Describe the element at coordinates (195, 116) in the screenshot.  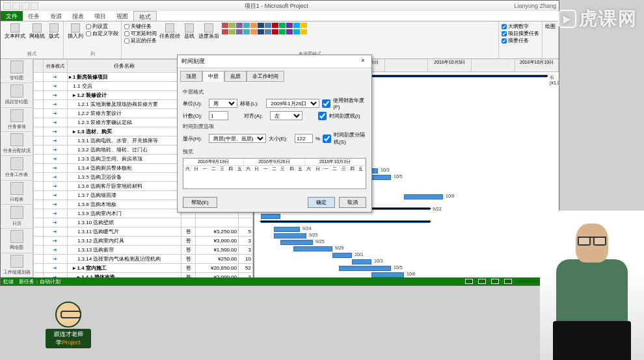
I see `count-label: 计数(O):` at that location.